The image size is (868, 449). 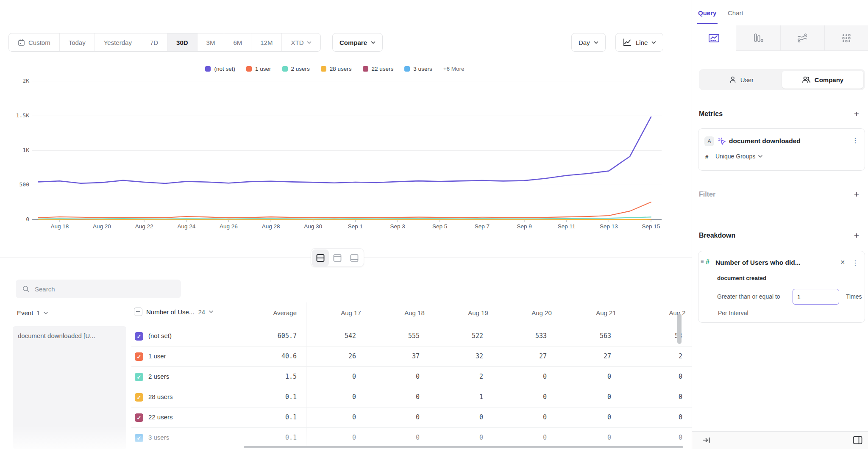 I want to click on tab-chart: Chart, so click(x=736, y=13).